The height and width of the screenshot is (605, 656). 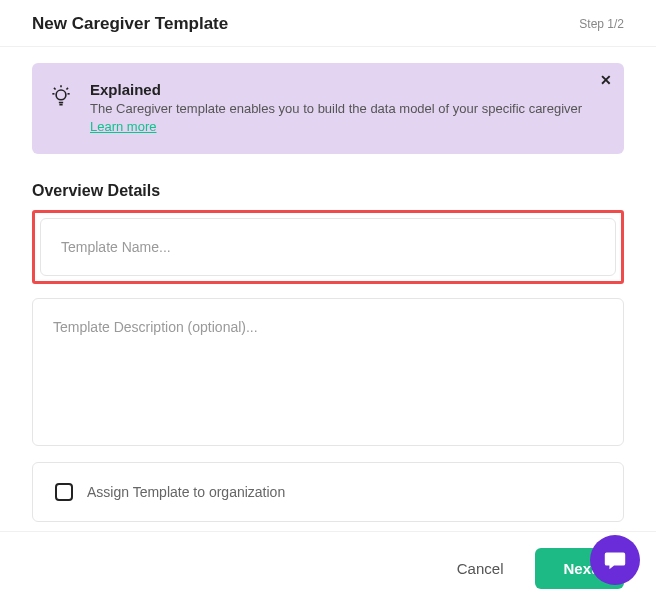 I want to click on step-indicator: Step 1/2, so click(x=602, y=24).